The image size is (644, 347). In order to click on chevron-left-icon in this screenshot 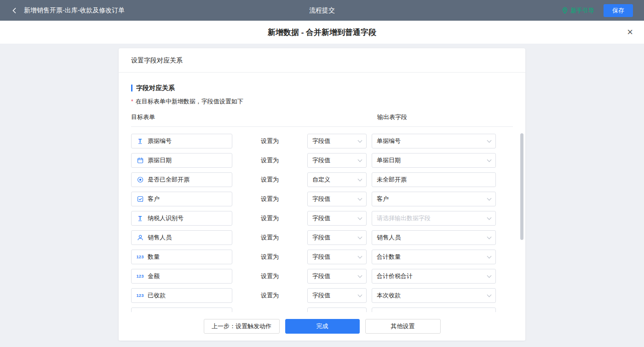, I will do `click(15, 11)`.